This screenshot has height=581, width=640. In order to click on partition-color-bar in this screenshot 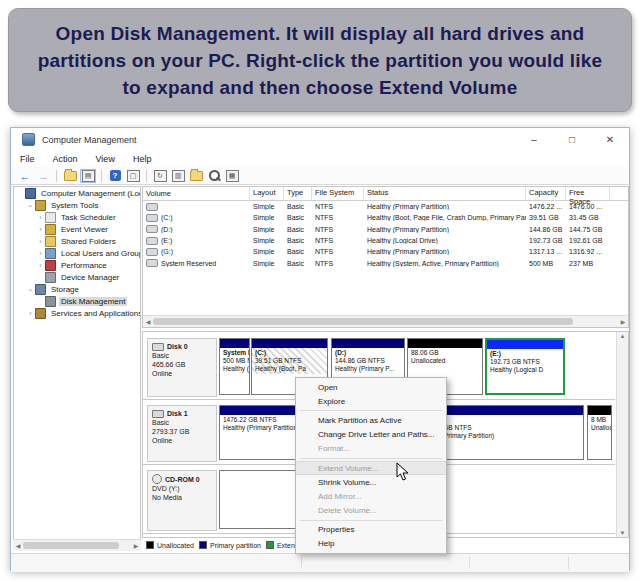, I will do `click(234, 344)`.